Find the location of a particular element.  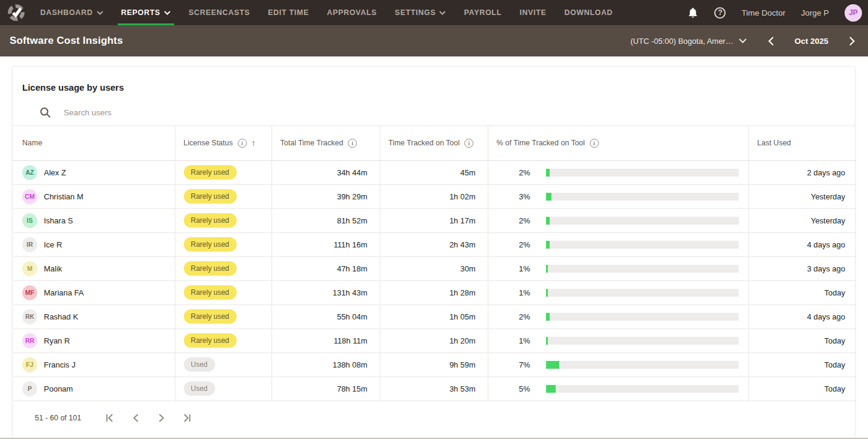

user-avatar-initials: RR is located at coordinates (30, 341).